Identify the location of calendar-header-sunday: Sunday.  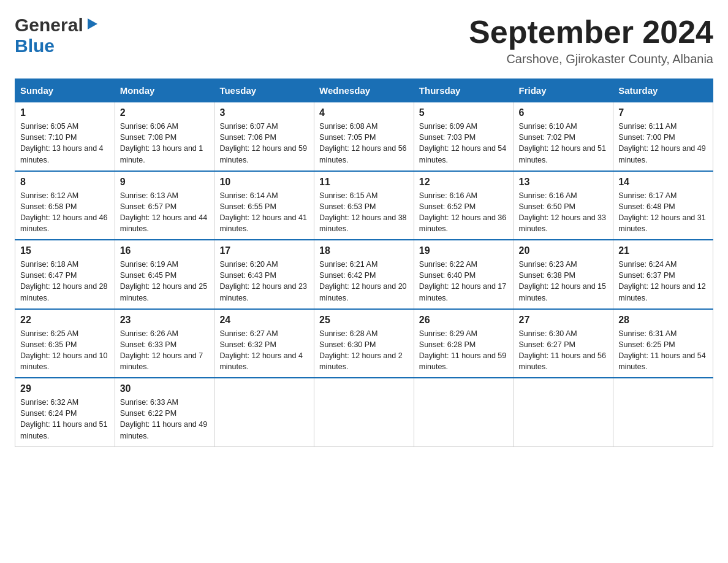
(65, 91).